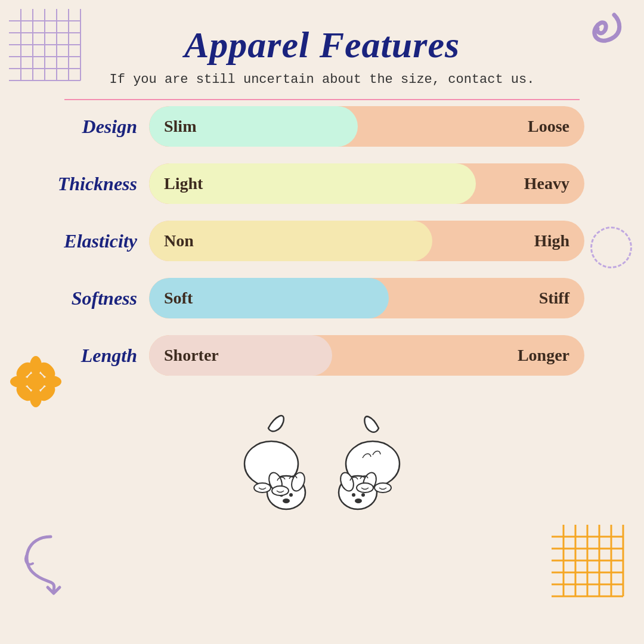  I want to click on feature-label-thickness: Thickness, so click(98, 184).